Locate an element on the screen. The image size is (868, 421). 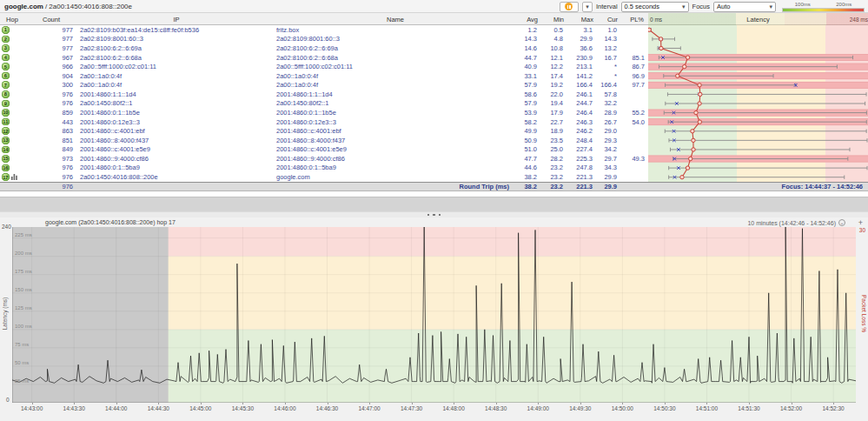
hop-max: 3.1 is located at coordinates (583, 30).